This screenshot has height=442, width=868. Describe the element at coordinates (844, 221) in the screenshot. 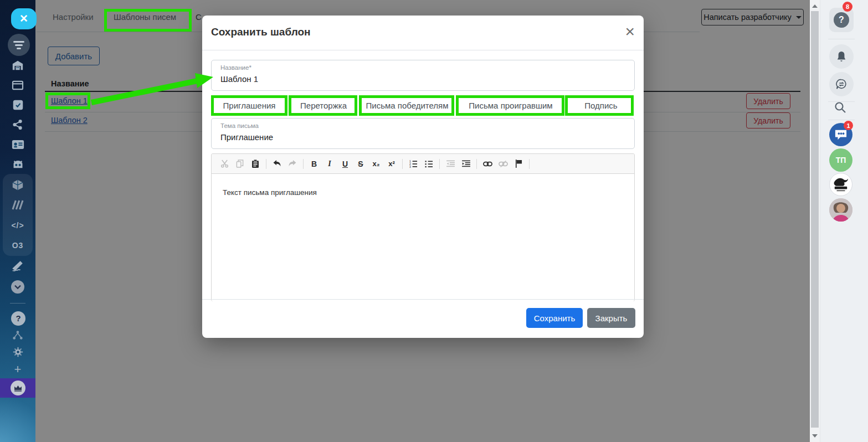

I see `right-sidebar: ? 8 1 ТП` at that location.